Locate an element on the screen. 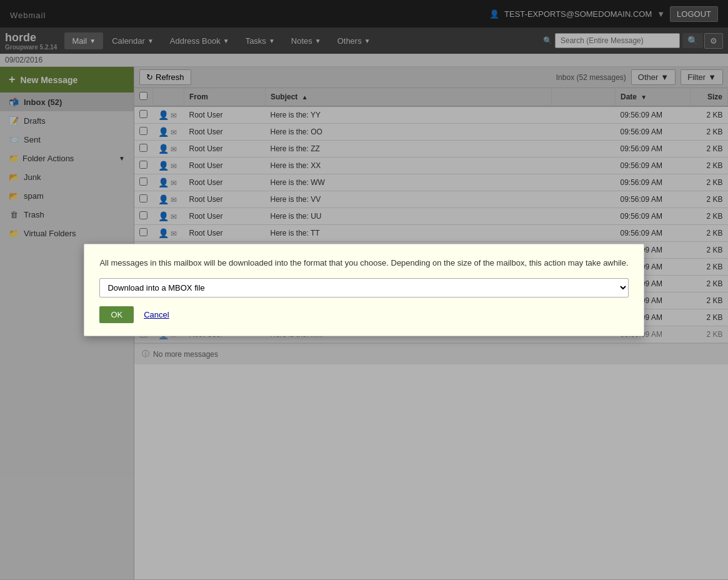 This screenshot has width=728, height=580. dialog-ok-button: OK is located at coordinates (116, 315).